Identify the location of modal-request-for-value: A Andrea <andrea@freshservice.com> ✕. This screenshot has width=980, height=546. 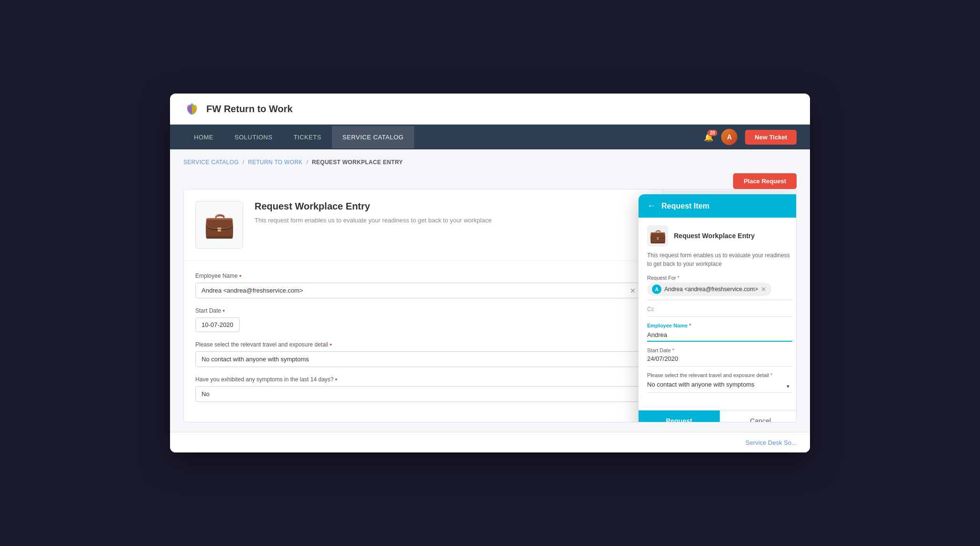
(720, 291).